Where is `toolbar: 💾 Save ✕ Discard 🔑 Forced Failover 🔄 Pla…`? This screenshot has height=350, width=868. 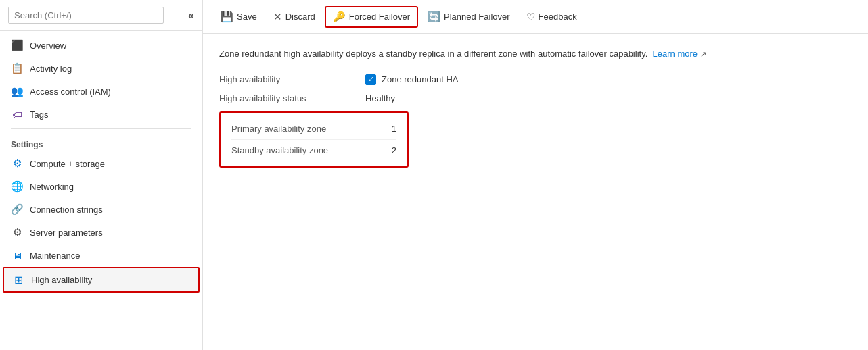 toolbar: 💾 Save ✕ Discard 🔑 Forced Failover 🔄 Pla… is located at coordinates (536, 17).